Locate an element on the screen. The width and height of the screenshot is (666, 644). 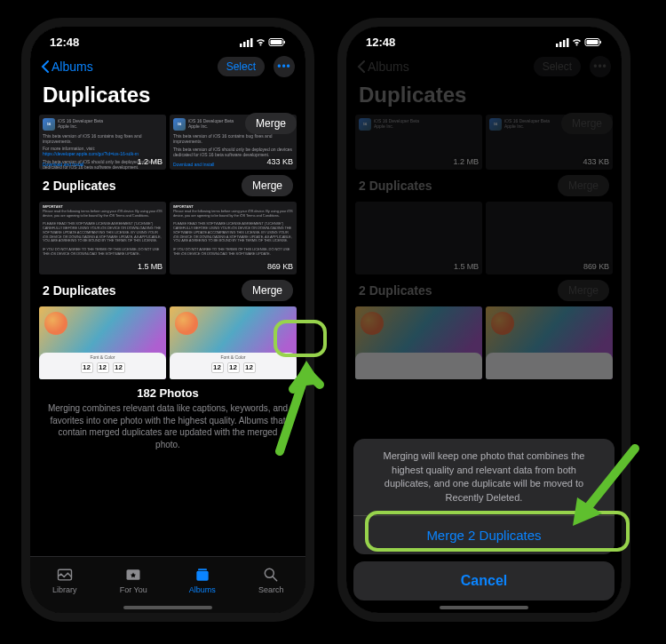
file-size-label: 1.5 MB is located at coordinates (150, 266).